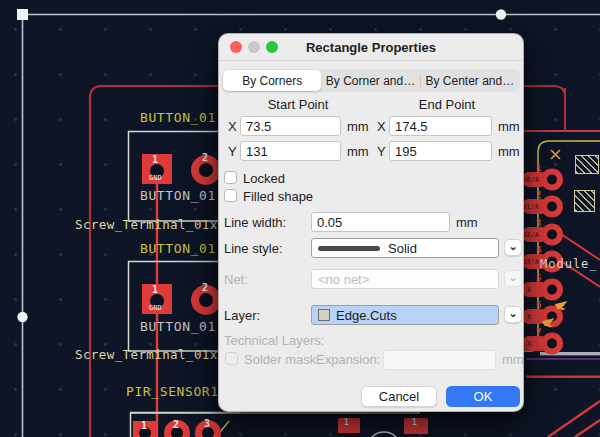 Image resolution: width=600 pixels, height=437 pixels. I want to click on filled-shape-checkbox, so click(230, 196).